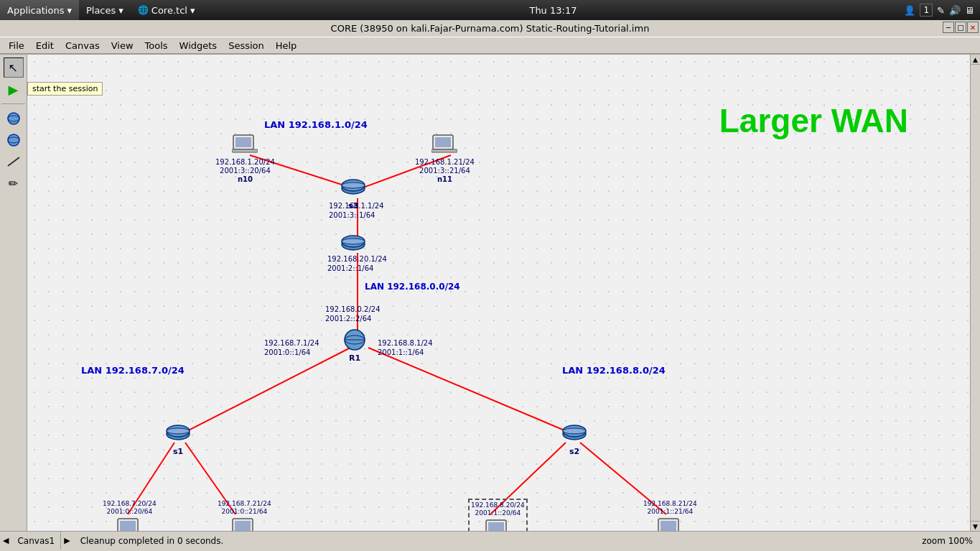 The width and height of the screenshot is (980, 551). I want to click on node-n11: 192.168.1.21/24 2001:3::21/64 n11, so click(445, 159).